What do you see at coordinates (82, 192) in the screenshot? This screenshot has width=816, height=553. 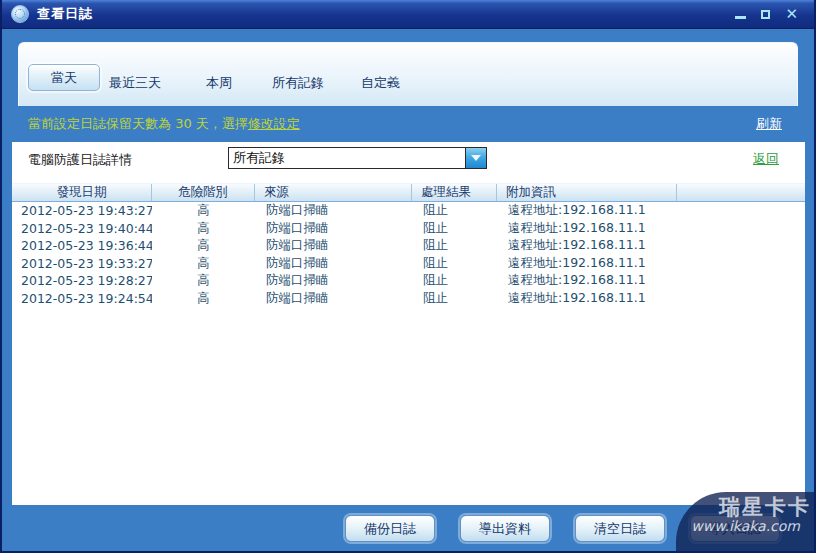 I see `column-header-date: 發現日期` at bounding box center [82, 192].